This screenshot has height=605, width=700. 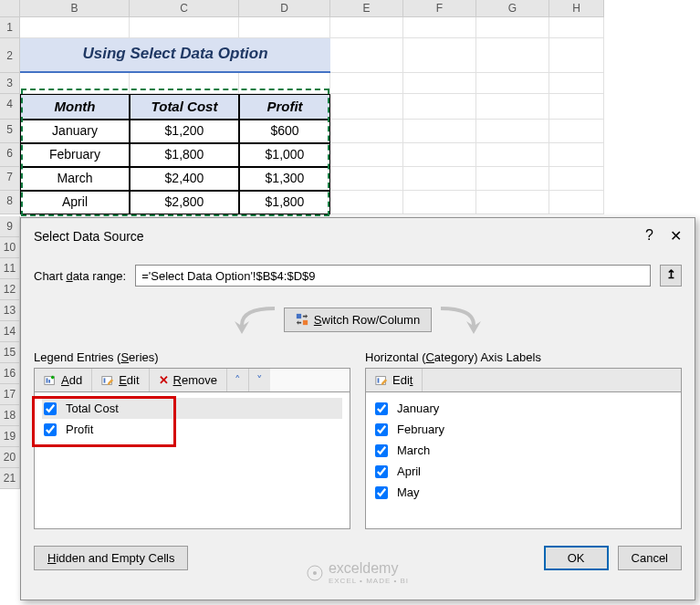 I want to click on table-header: Total Cost, so click(x=184, y=107).